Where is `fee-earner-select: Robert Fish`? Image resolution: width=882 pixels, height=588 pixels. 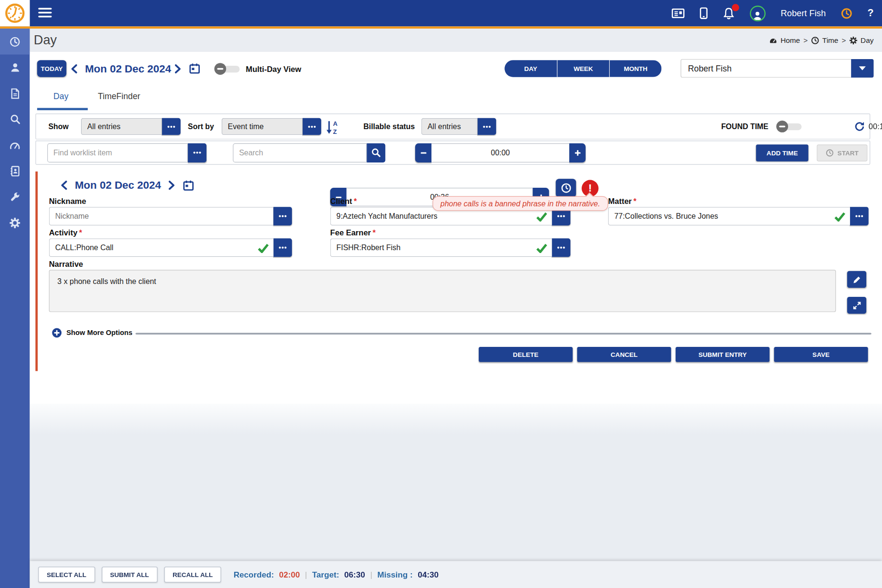
fee-earner-select: Robert Fish is located at coordinates (777, 69).